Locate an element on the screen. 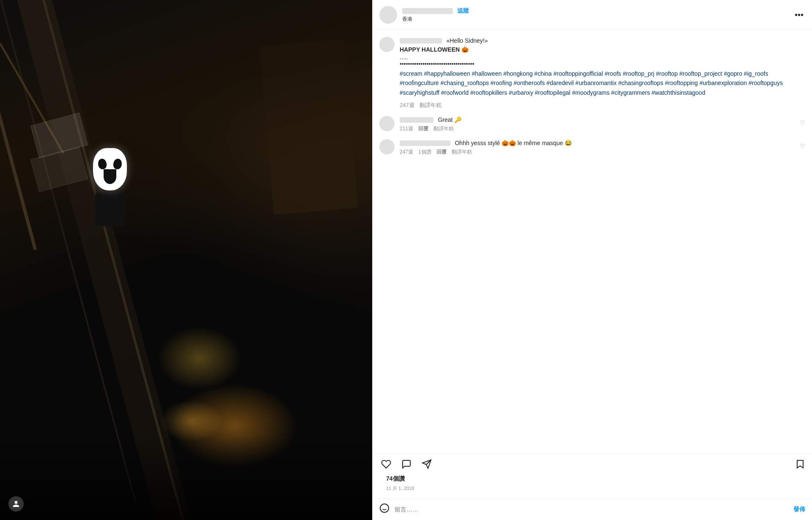 The image size is (812, 520). comment-item-2: Ohhh yesss stylé 🎃🎃 le même masque 😂 247… is located at coordinates (592, 147).